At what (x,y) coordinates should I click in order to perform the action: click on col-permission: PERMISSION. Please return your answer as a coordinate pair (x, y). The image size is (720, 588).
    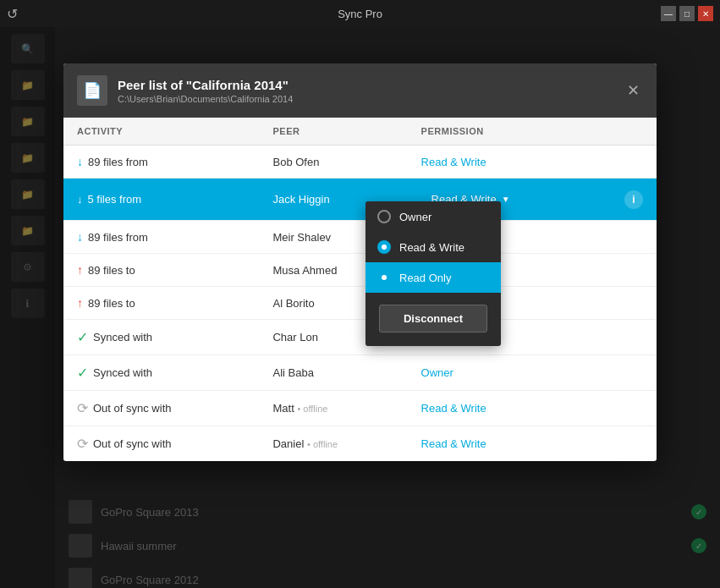
    Looking at the image, I should click on (509, 132).